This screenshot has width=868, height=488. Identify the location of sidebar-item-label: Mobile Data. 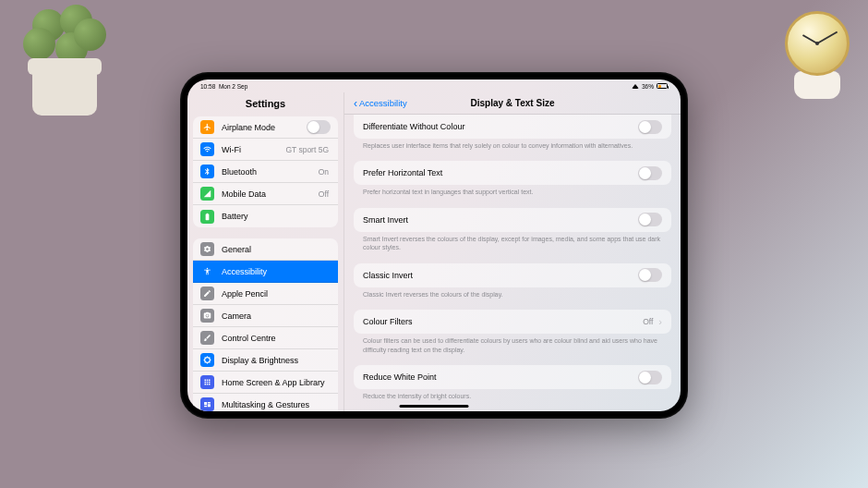
(270, 194).